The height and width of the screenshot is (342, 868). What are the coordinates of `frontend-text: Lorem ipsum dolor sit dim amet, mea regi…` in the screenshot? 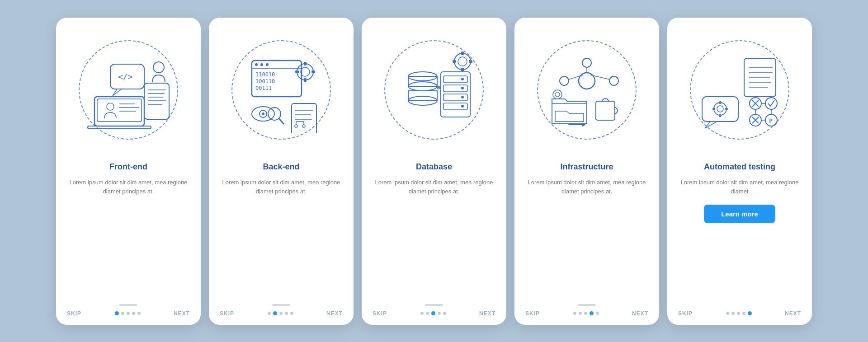 It's located at (128, 187).